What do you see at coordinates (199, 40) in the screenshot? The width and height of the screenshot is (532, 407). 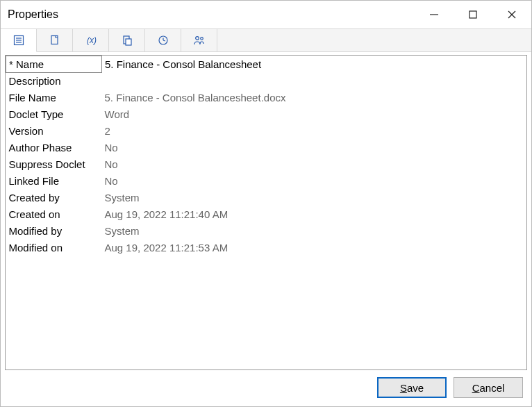 I see `users-icon` at bounding box center [199, 40].